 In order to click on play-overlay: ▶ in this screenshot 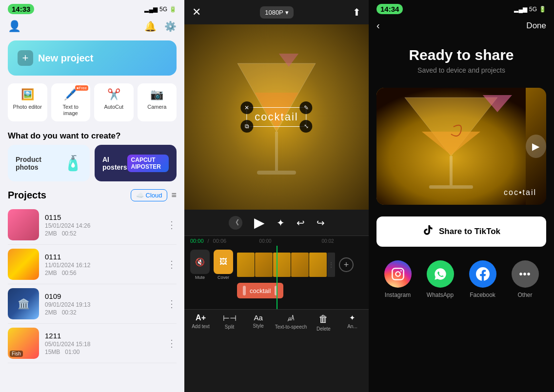, I will do `click(536, 146)`.